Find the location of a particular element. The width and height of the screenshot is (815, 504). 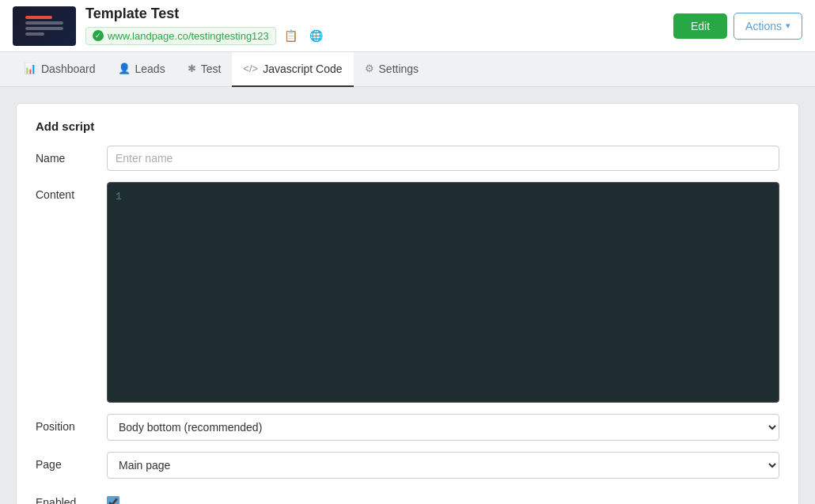

chevron-down-icon: ▾ is located at coordinates (788, 25).